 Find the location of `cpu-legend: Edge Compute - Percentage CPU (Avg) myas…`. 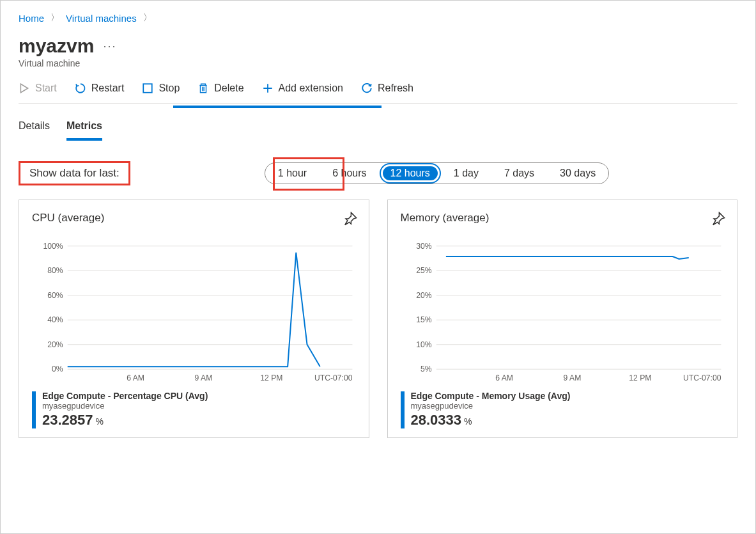

cpu-legend: Edge Compute - Percentage CPU (Avg) myas… is located at coordinates (194, 409).